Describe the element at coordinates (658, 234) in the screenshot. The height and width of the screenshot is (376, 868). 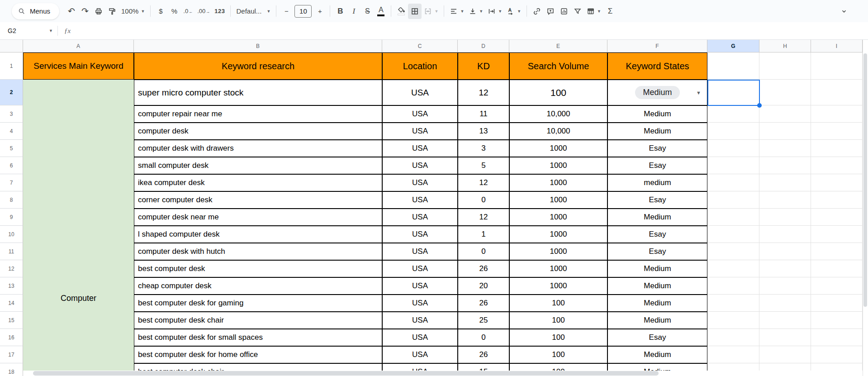
I see `cell-F10: Esay` at that location.